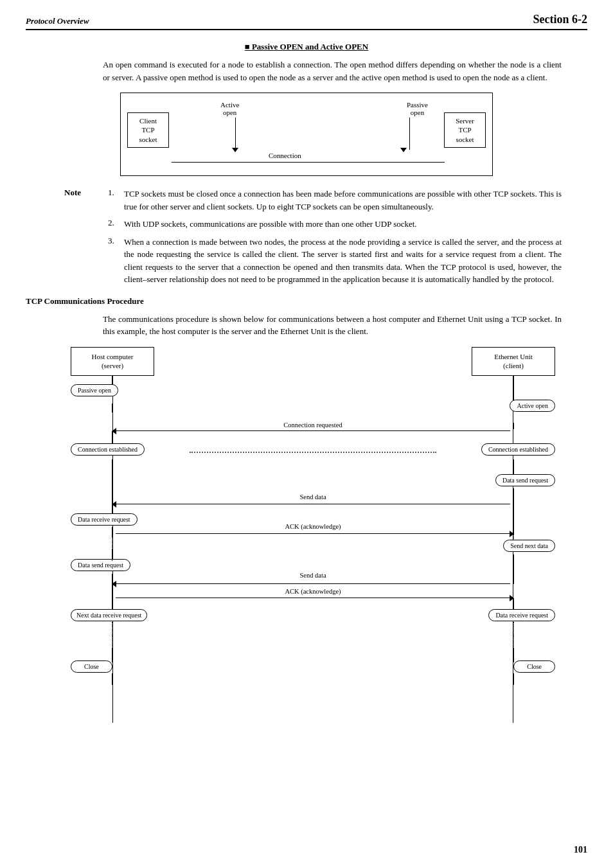  I want to click on active-open-arrowhead, so click(235, 150).